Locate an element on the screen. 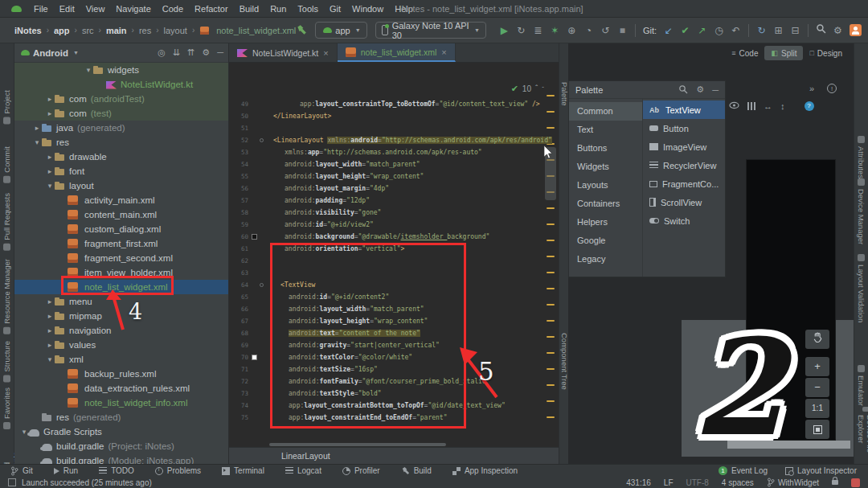 The image size is (868, 488). tree-item-java: ▸java(generated) is located at coordinates (121, 128).